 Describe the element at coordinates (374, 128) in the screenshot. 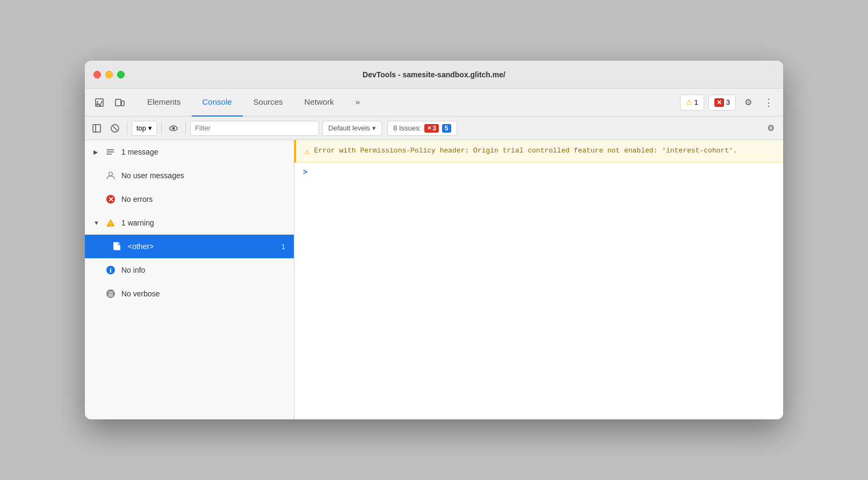

I see `levels-chevron-icon: ▾` at that location.